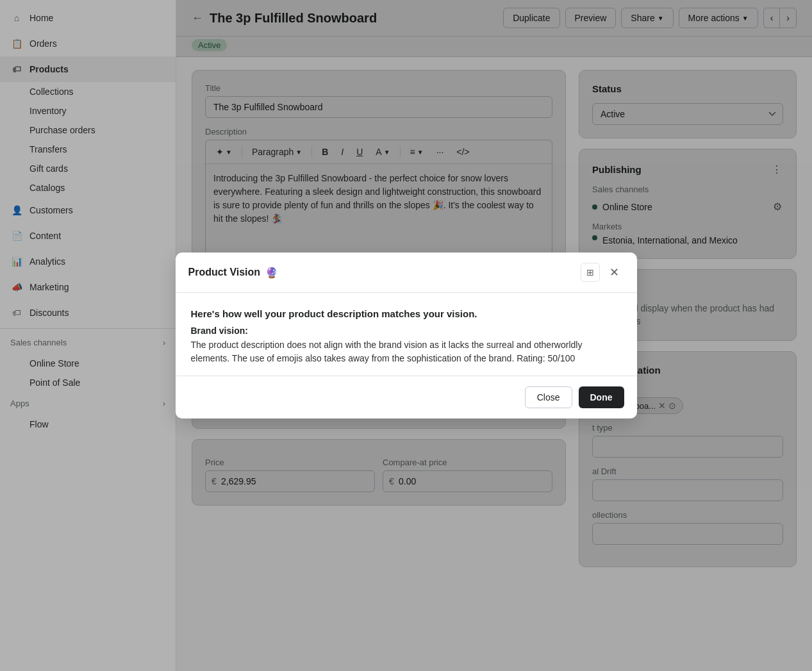 The height and width of the screenshot is (671, 812). What do you see at coordinates (601, 397) in the screenshot?
I see `modal-done-button: Done` at bounding box center [601, 397].